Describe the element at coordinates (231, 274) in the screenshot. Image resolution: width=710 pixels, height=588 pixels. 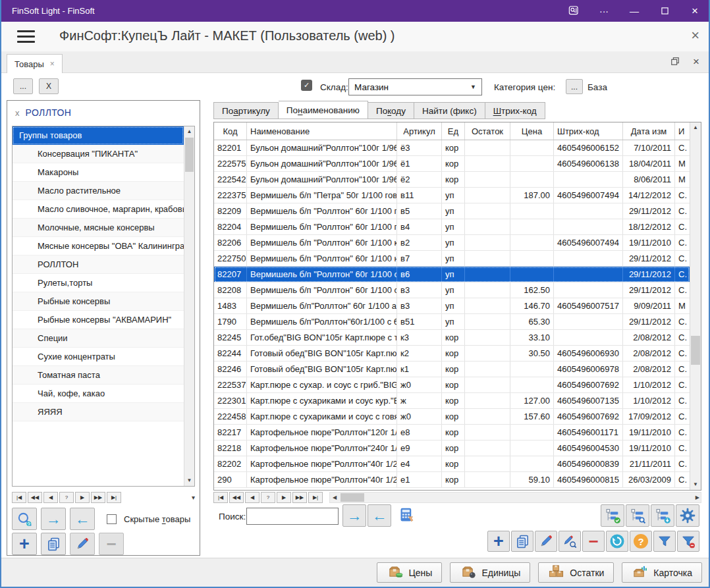
I see `table-cell: 82207` at that location.